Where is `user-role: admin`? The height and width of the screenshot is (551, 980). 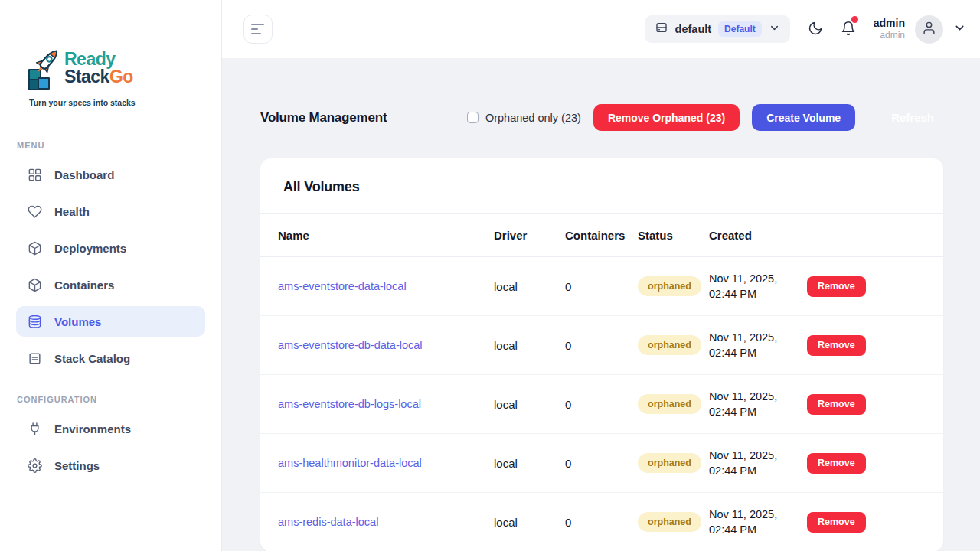
user-role: admin is located at coordinates (890, 35).